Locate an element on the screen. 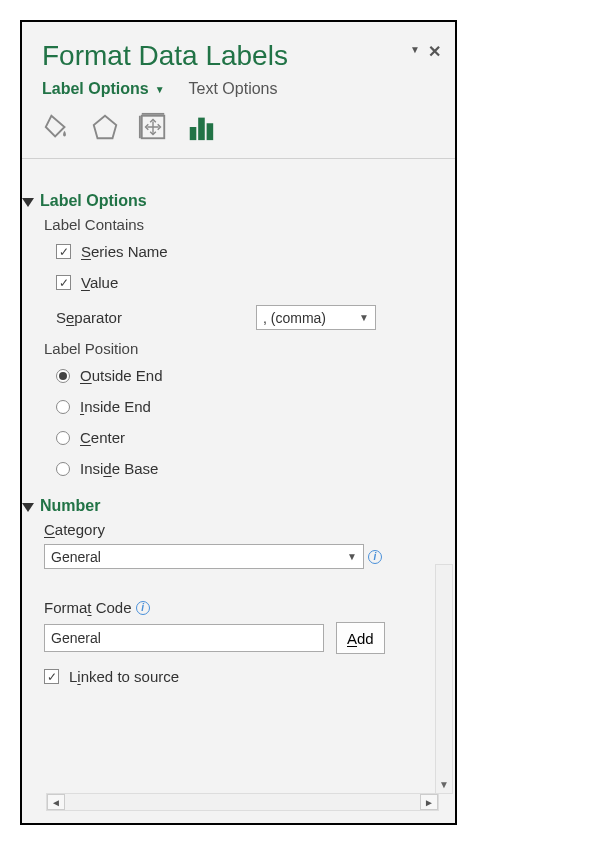  tab-label-options: Label Options ▼ is located at coordinates (104, 89).